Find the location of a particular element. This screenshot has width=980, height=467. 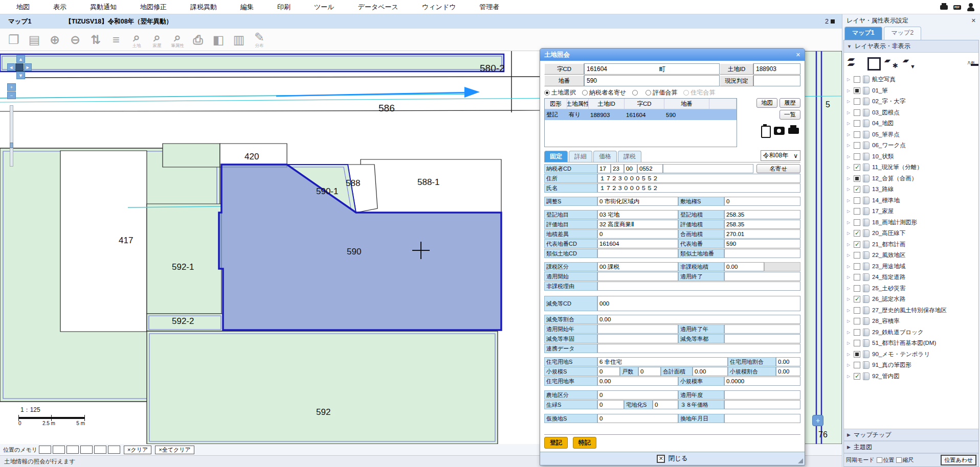

layer-row: ▷ 06_ワーク点 is located at coordinates (911, 146).